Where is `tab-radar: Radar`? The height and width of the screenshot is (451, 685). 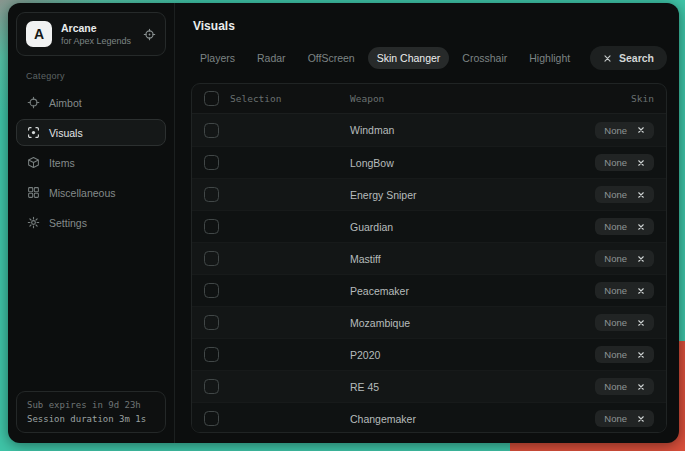
tab-radar: Radar is located at coordinates (272, 58).